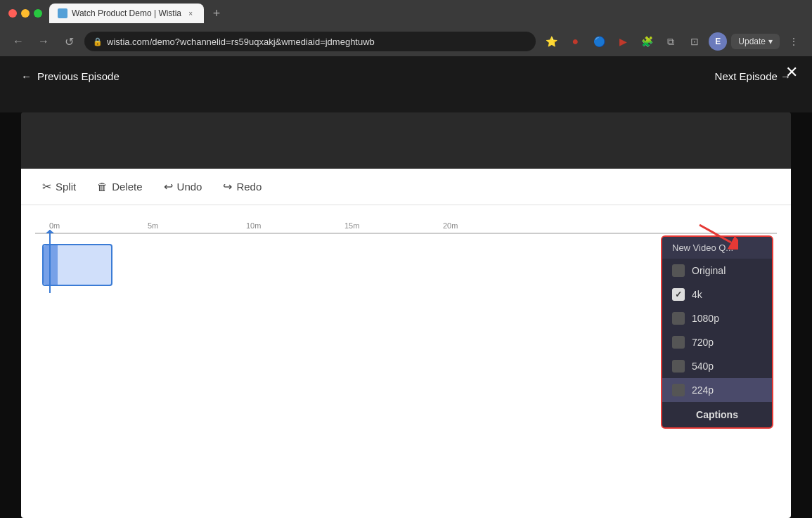 Image resolution: width=812 pixels, height=518 pixels. What do you see at coordinates (678, 318) in the screenshot?
I see `quality-1080p-checkbox` at bounding box center [678, 318].